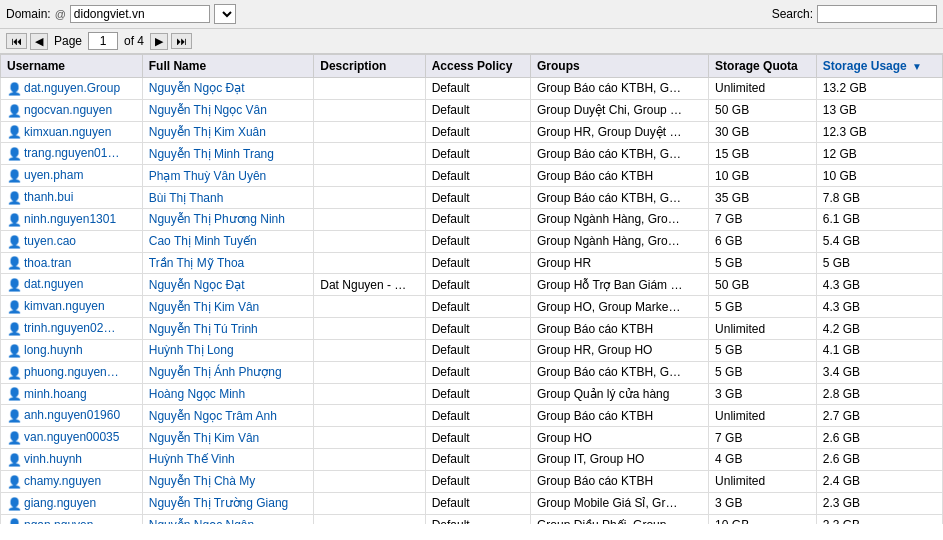 The height and width of the screenshot is (540, 943). Describe the element at coordinates (48, 197) in the screenshot. I see `username-link: thanh.bui` at that location.